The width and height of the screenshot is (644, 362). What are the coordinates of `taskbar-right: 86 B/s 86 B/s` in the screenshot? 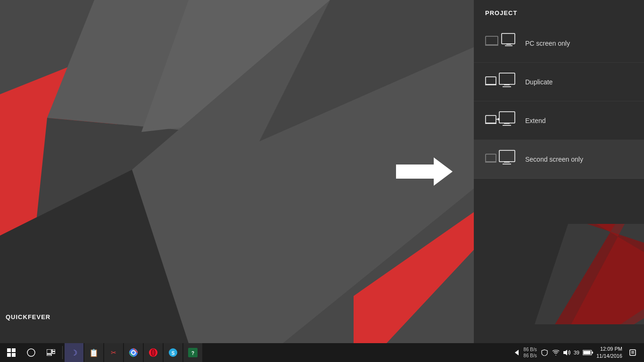 It's located at (578, 353).